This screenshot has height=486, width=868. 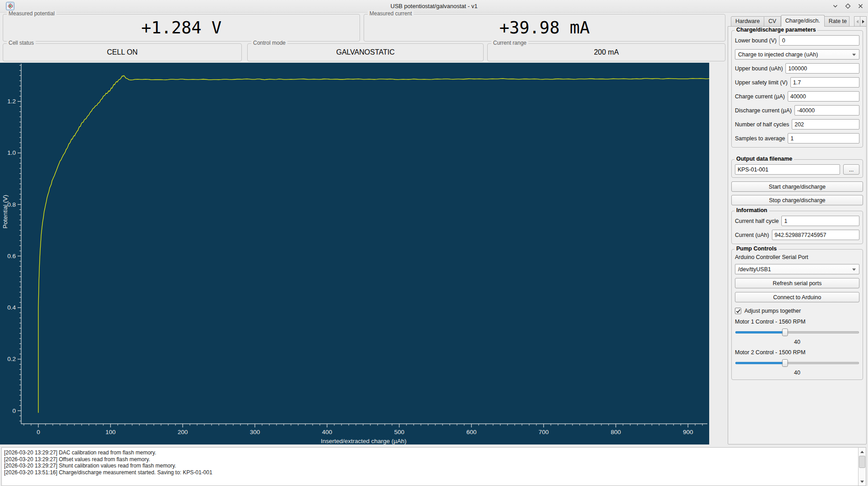 What do you see at coordinates (797, 169) in the screenshot?
I see `output-filename-group: Output data filename ...` at bounding box center [797, 169].